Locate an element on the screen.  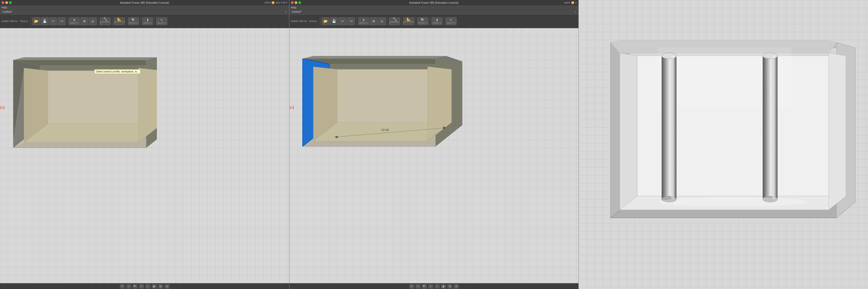
bb-btn-5-left: □ is located at coordinates (148, 286).